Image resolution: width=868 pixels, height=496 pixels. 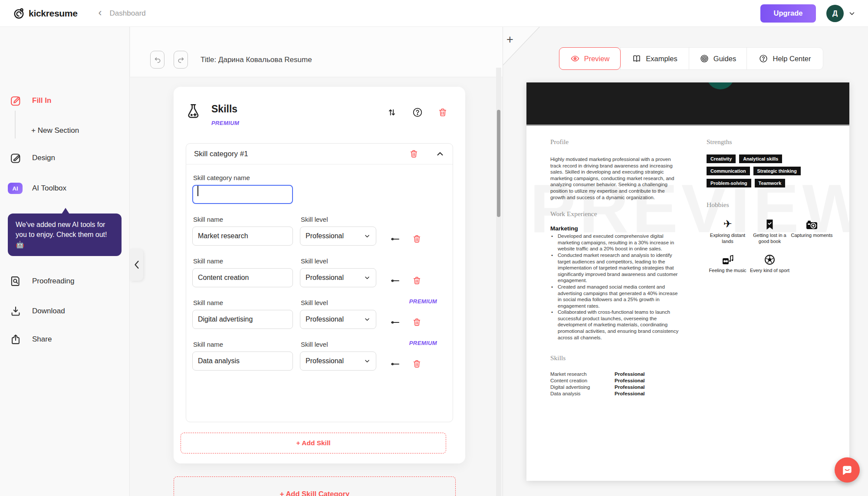 I want to click on airplane-icon: ✈, so click(x=727, y=224).